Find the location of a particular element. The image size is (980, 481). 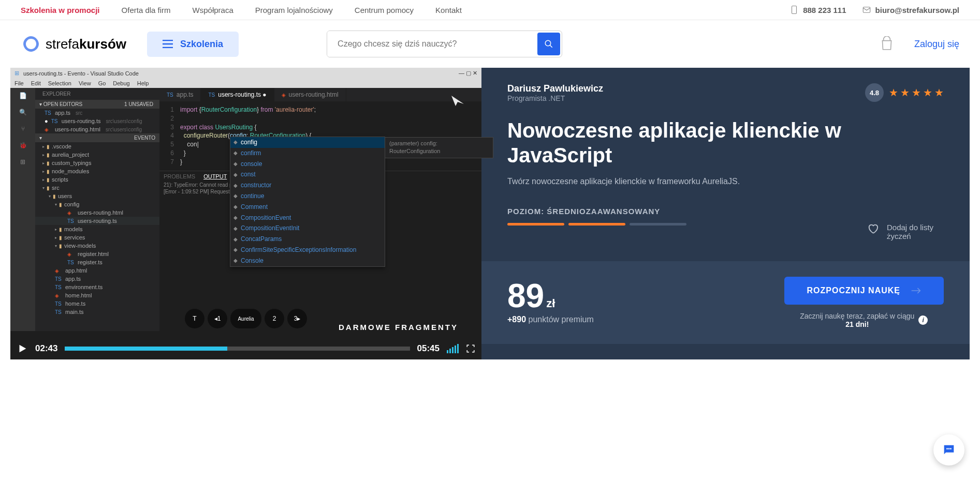

search-input is located at coordinates (432, 44).